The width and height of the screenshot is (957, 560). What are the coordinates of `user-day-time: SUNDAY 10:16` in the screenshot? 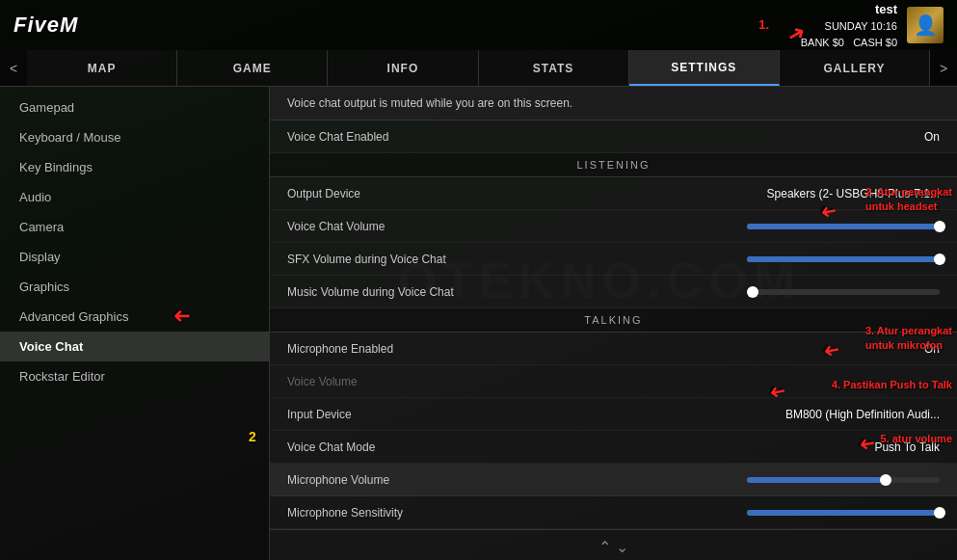 It's located at (849, 27).